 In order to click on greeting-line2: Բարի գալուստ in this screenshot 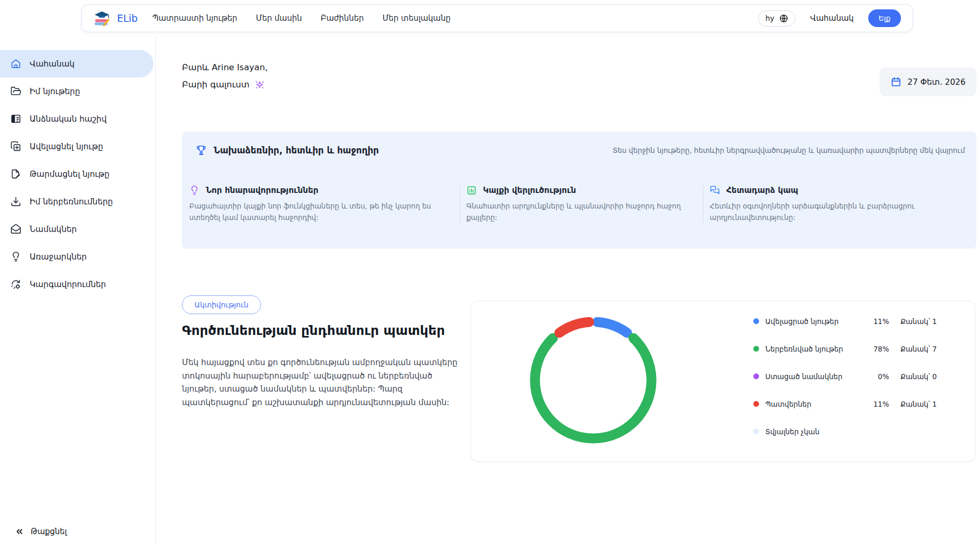, I will do `click(216, 85)`.